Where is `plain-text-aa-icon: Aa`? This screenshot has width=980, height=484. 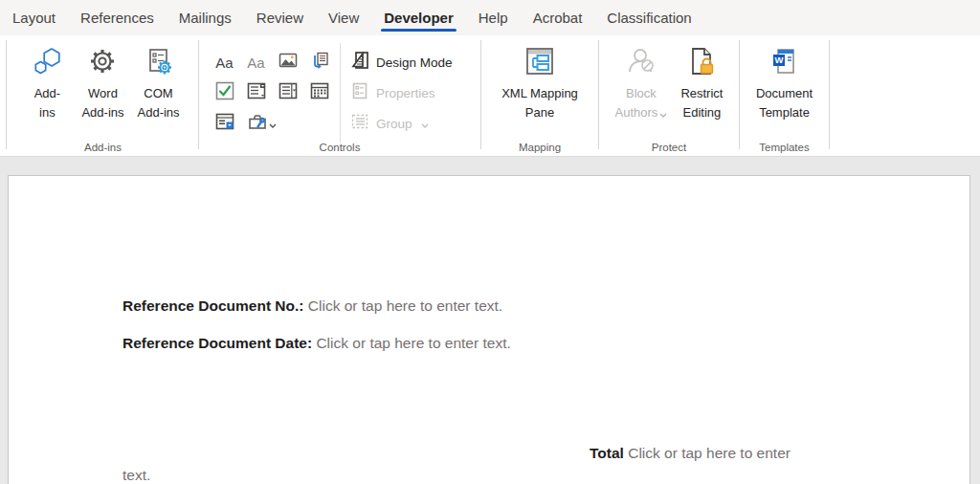
plain-text-aa-icon: Aa is located at coordinates (256, 63).